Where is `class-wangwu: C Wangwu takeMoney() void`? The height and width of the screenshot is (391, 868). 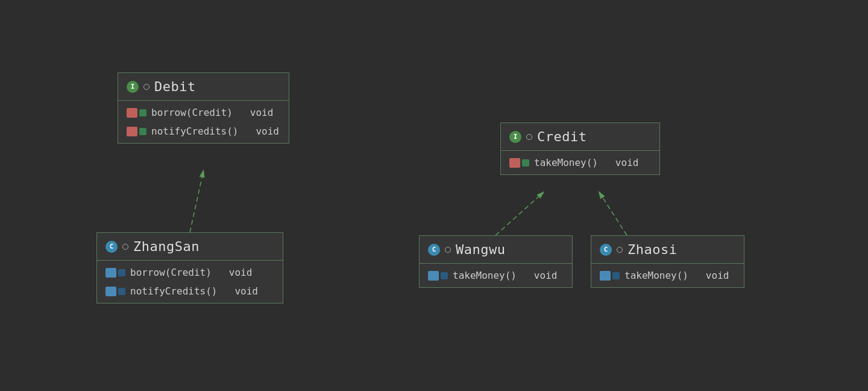
class-wangwu: C Wangwu takeMoney() void is located at coordinates (495, 262).